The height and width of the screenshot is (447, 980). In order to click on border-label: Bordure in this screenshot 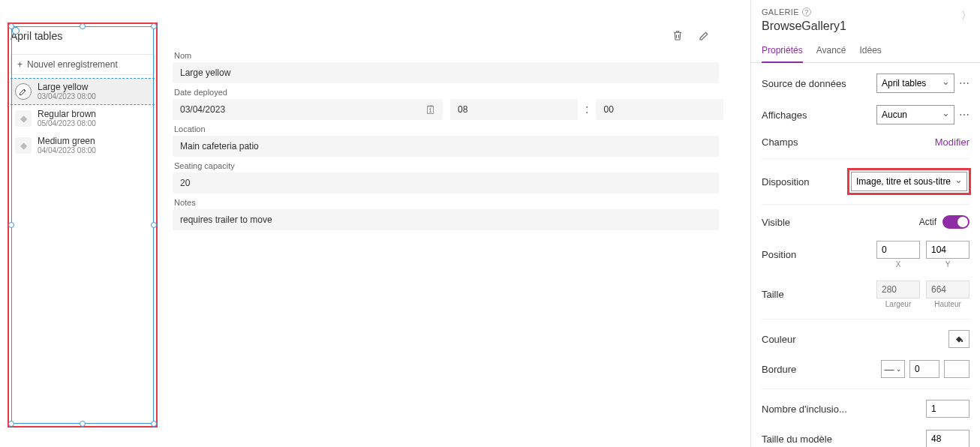, I will do `click(821, 369)`.